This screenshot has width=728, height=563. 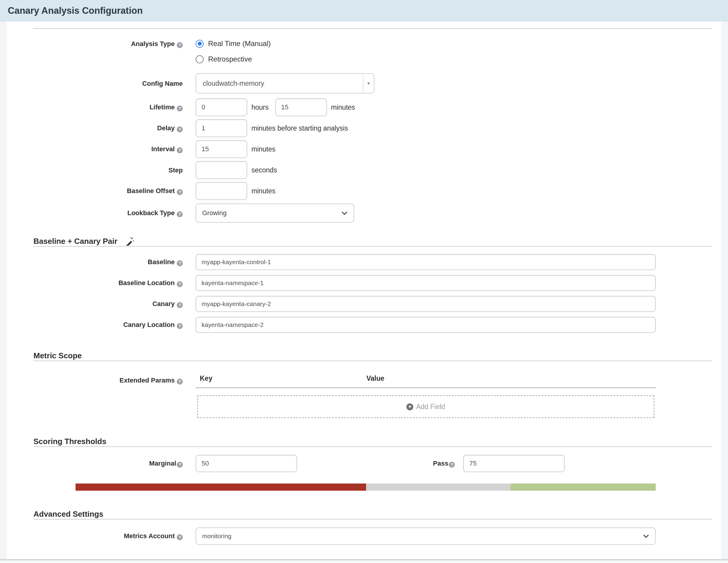 I want to click on magic-wand-icon, so click(x=129, y=241).